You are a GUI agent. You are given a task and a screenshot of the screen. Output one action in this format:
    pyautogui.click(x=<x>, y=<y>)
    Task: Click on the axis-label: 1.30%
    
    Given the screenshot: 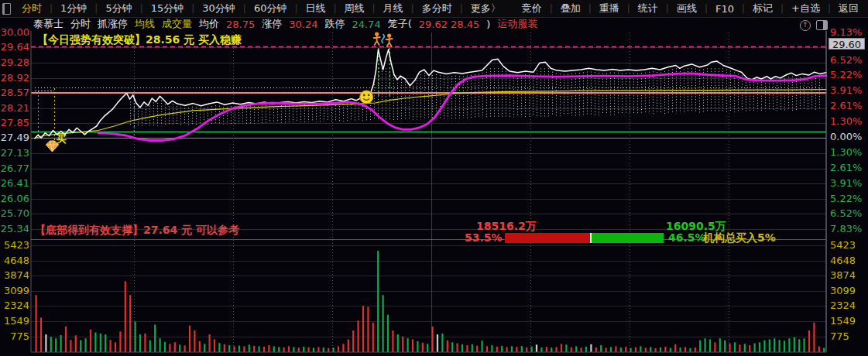 What is the action you would take?
    pyautogui.click(x=848, y=122)
    